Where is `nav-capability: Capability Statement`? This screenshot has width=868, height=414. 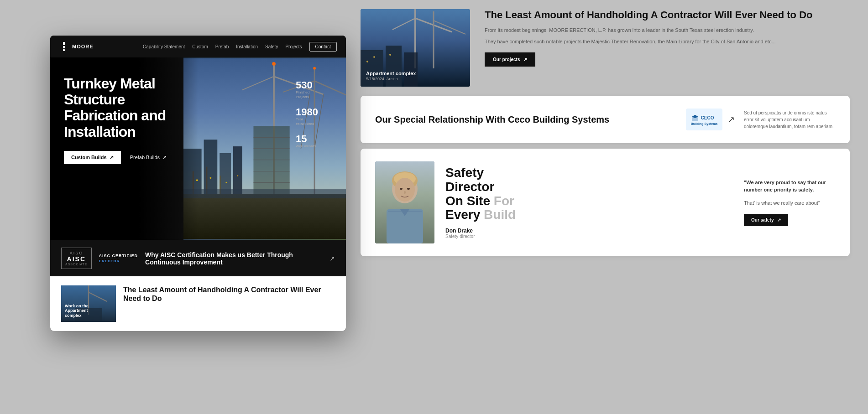 nav-capability: Capability Statement is located at coordinates (164, 47).